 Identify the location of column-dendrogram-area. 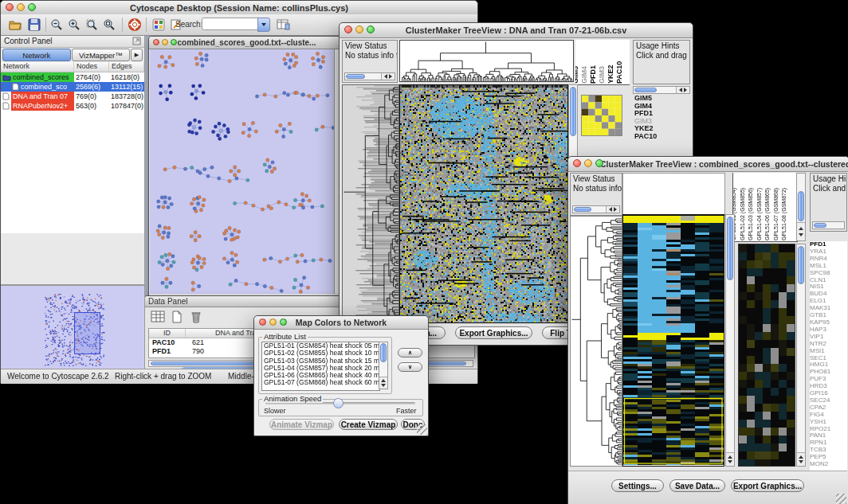
(674, 194).